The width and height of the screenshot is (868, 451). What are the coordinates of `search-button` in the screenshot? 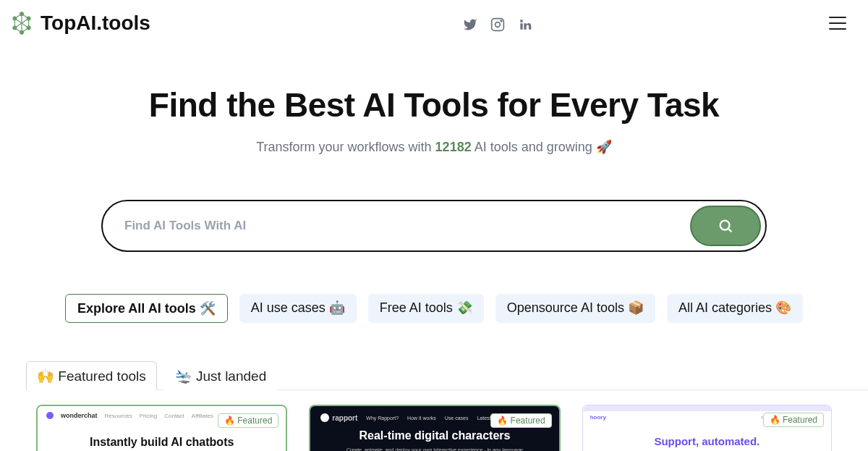 It's located at (726, 226).